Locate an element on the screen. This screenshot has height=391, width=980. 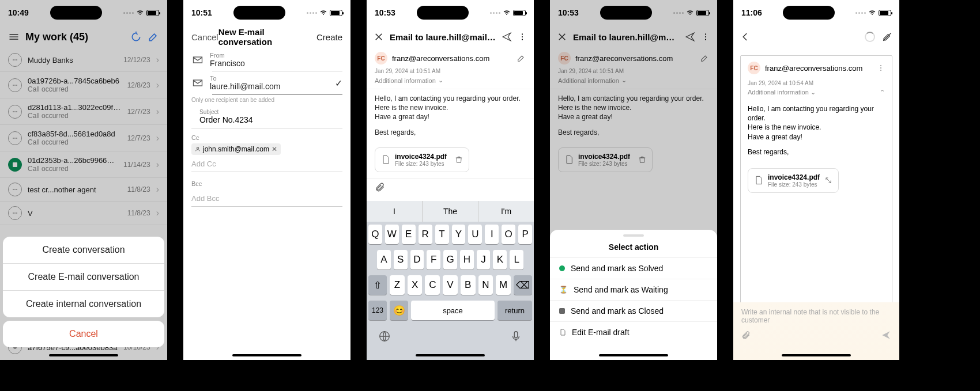
item-title: Muddy Banks is located at coordinates (73, 60).